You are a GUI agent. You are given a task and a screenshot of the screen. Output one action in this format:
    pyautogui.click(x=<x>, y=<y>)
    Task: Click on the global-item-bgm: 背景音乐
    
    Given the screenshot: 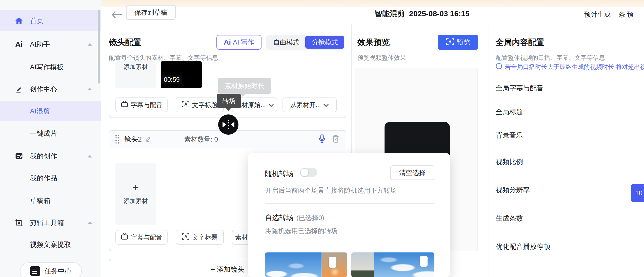 What is the action you would take?
    pyautogui.click(x=509, y=135)
    